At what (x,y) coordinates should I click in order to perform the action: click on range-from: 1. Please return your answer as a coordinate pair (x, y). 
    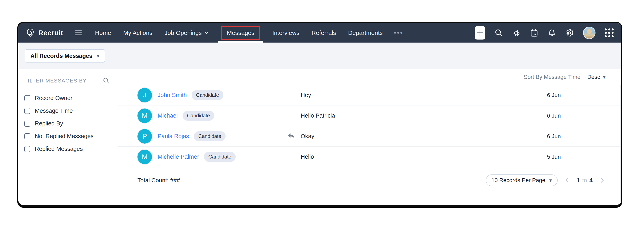
    Looking at the image, I should click on (578, 180).